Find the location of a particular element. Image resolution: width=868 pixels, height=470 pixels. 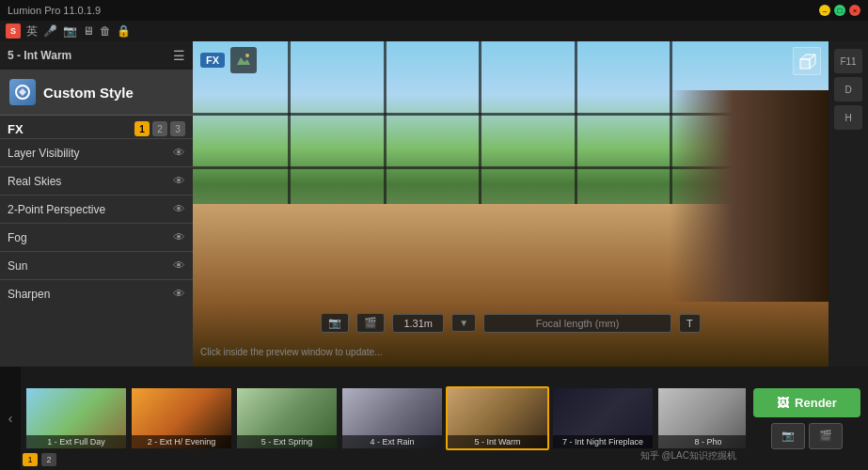

thumbnail-4: 4 - Ext Rain is located at coordinates (392, 418).